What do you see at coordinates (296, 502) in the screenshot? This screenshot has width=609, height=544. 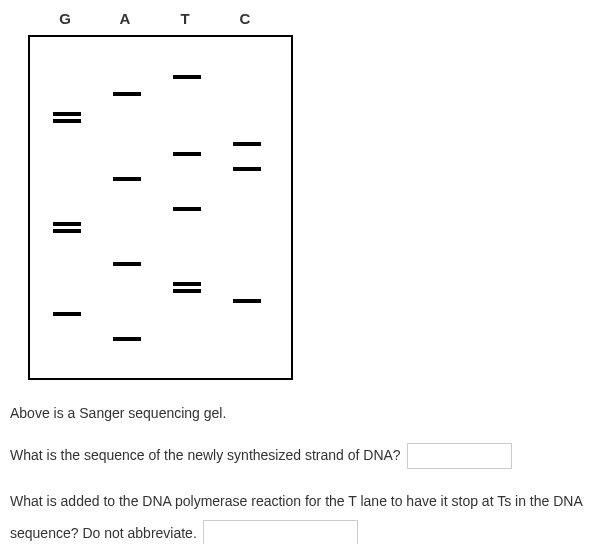 I see `question-2-text-1: What is added to the DNA polymerase reac…` at bounding box center [296, 502].